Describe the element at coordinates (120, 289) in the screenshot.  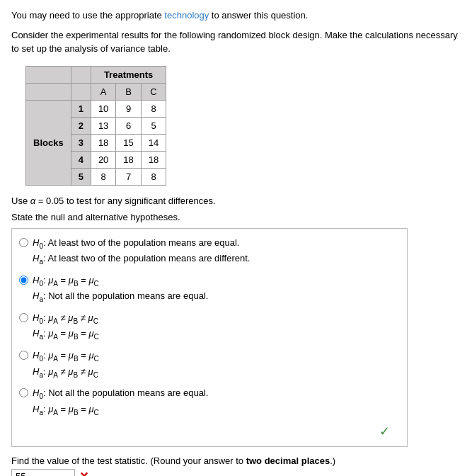
I see `hypothesis-text-2: H0: μA = μB = μC Ha: Not all the populat…` at that location.